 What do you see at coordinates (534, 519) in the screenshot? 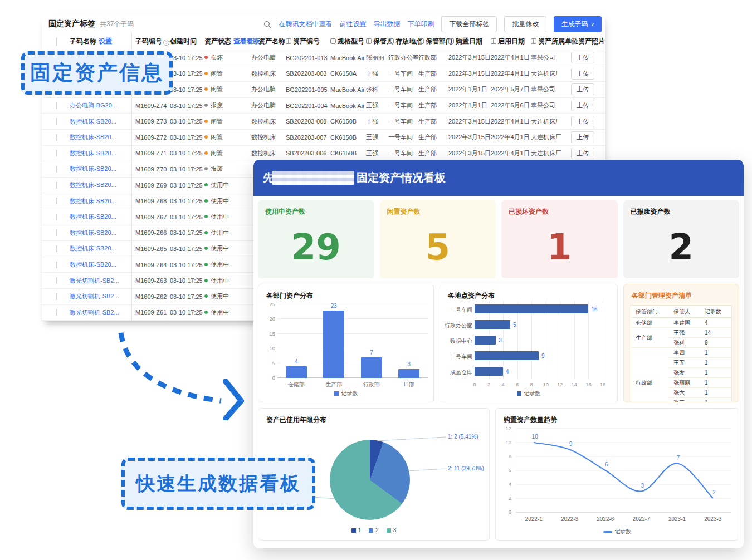
I see `svg-text: 2022-1` at bounding box center [534, 519].